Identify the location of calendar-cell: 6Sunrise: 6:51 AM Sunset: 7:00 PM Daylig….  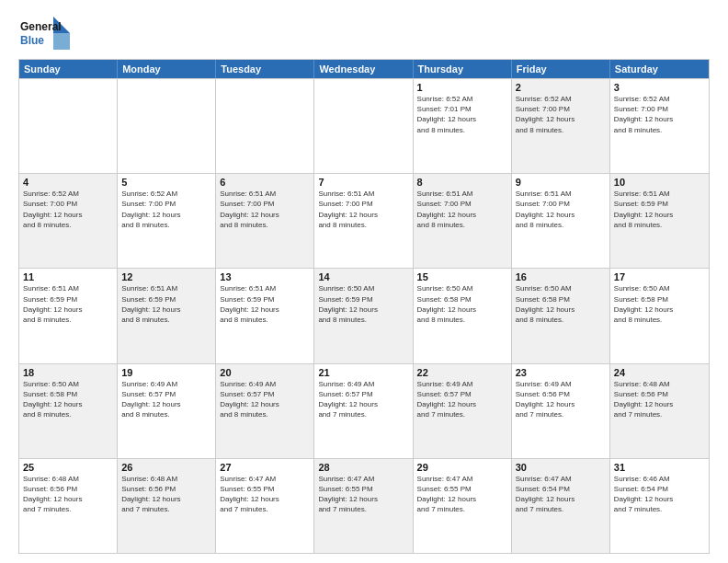
(265, 221).